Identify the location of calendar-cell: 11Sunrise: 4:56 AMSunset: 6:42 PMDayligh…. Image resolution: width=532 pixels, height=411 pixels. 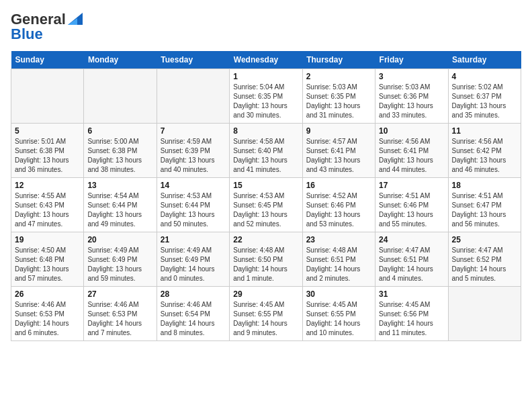
(484, 150).